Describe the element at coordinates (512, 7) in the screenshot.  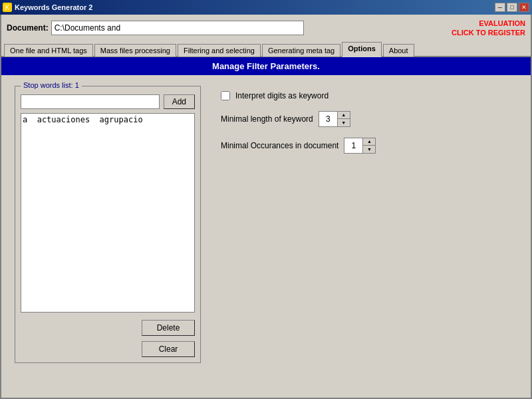
I see `maximize-button: □` at that location.